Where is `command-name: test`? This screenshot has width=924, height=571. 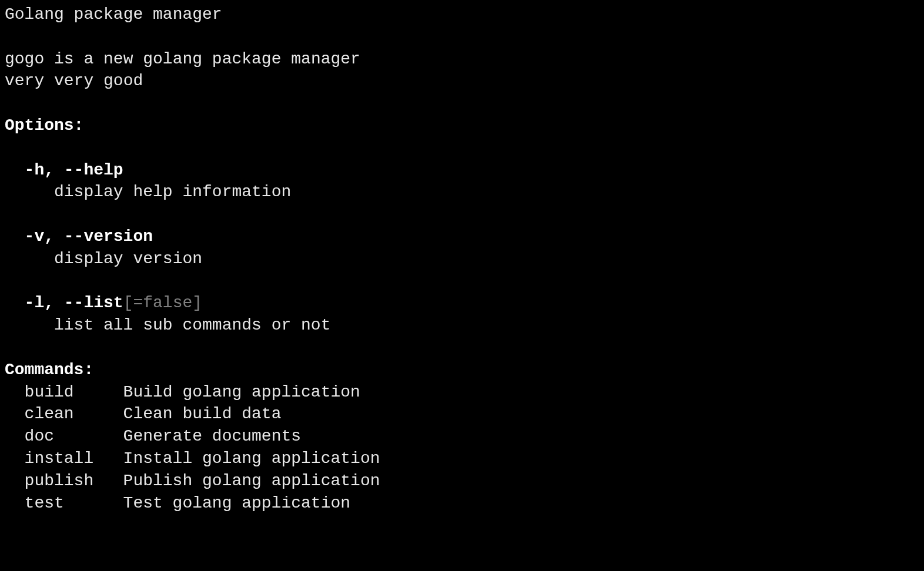 command-name: test is located at coordinates (74, 503).